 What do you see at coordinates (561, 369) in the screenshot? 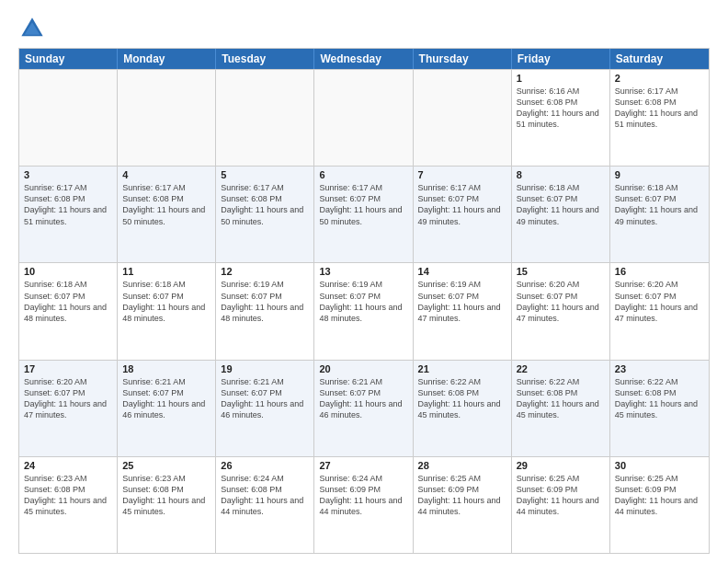
I see `day-number: 22` at bounding box center [561, 369].